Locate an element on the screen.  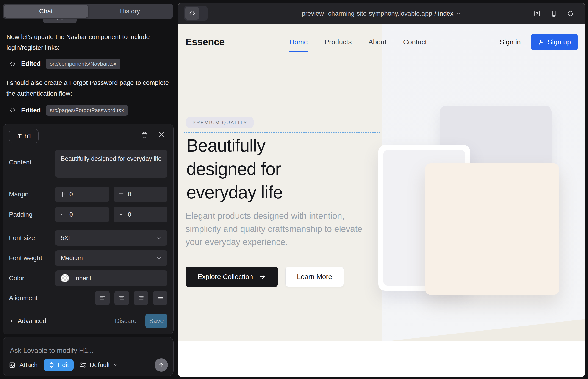
padding-horizontal-icon is located at coordinates (62, 215).